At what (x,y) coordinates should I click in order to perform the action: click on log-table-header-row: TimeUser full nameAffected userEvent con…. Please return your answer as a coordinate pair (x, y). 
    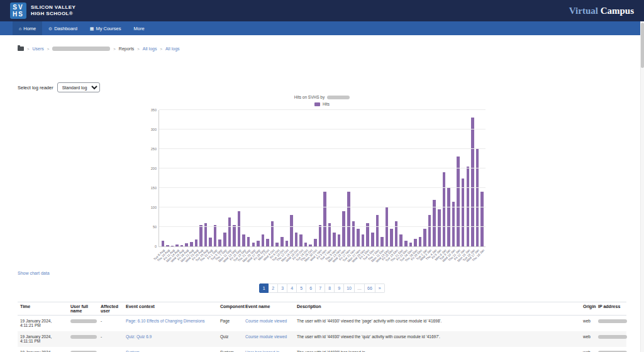
    Looking at the image, I should click on (322, 309).